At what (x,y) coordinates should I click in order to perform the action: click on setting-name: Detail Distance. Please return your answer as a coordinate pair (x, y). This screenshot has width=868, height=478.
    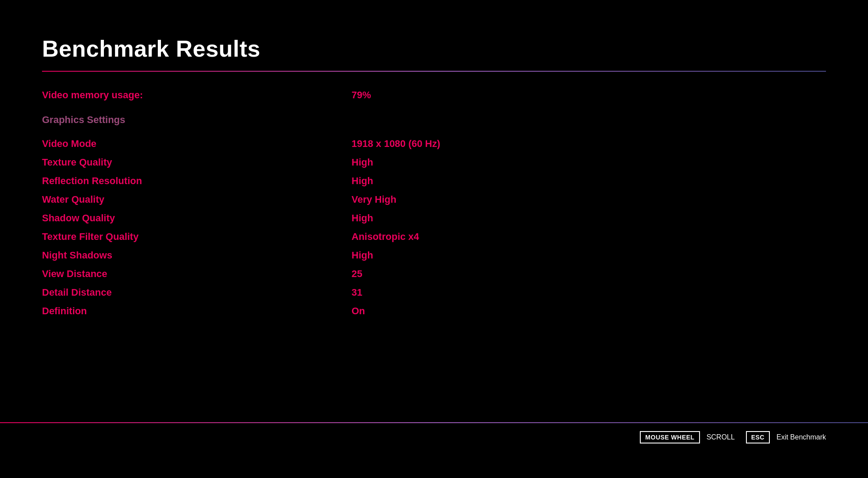
    Looking at the image, I should click on (197, 293).